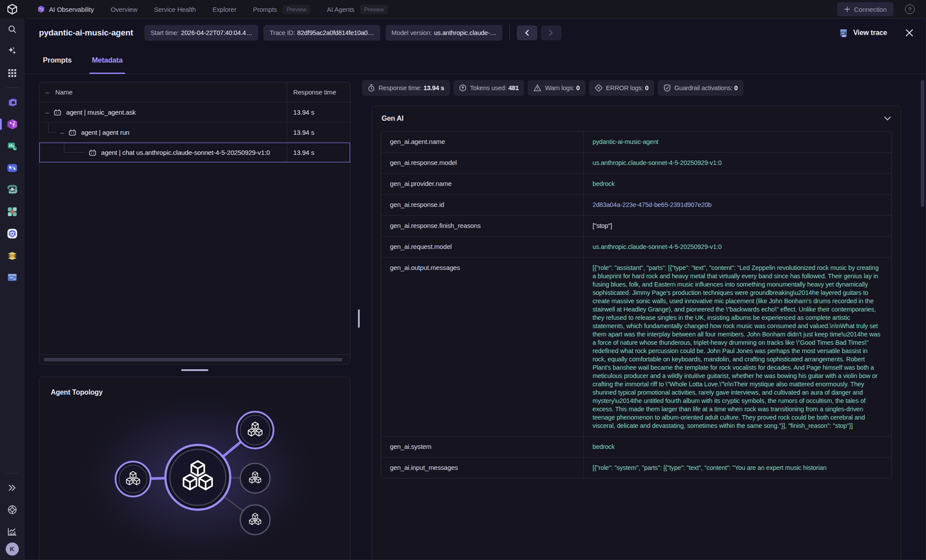 Image resolution: width=926 pixels, height=560 pixels. What do you see at coordinates (73, 132) in the screenshot?
I see `agent-robot-icon` at bounding box center [73, 132].